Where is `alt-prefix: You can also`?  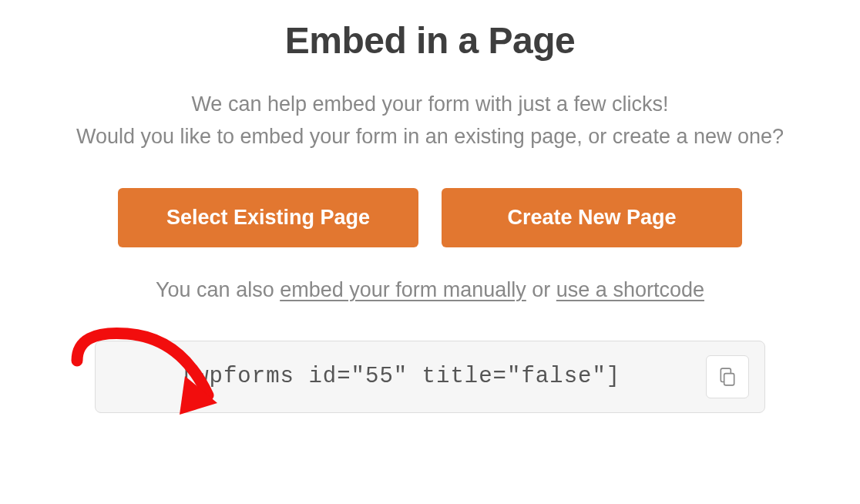
alt-prefix: You can also is located at coordinates (217, 290).